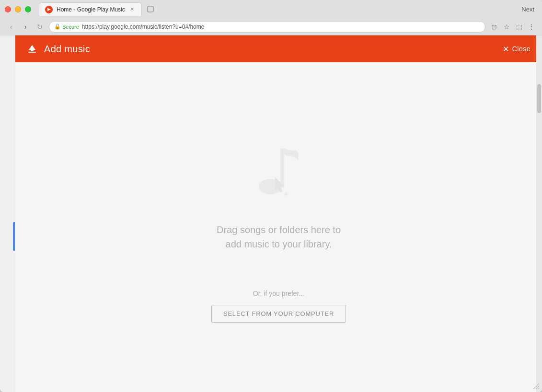  Describe the element at coordinates (8, 10) in the screenshot. I see `window-close-button` at that location.